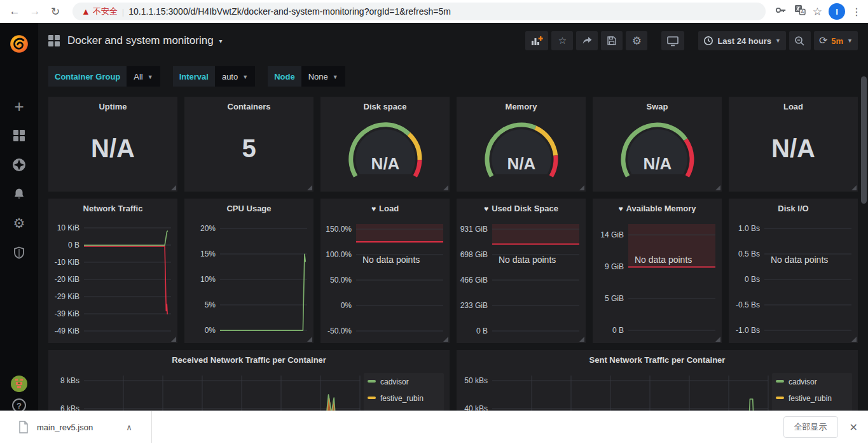 The height and width of the screenshot is (443, 868). What do you see at coordinates (385, 207) in the screenshot?
I see `panel-title: ♥Load` at bounding box center [385, 207].